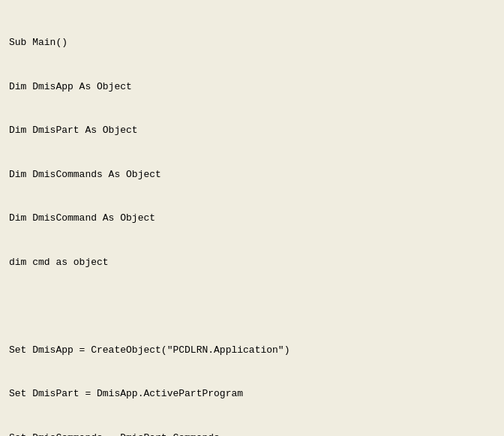  I want to click on code-line: Set DmisCommands = DmisPart.Commands, so click(252, 434).